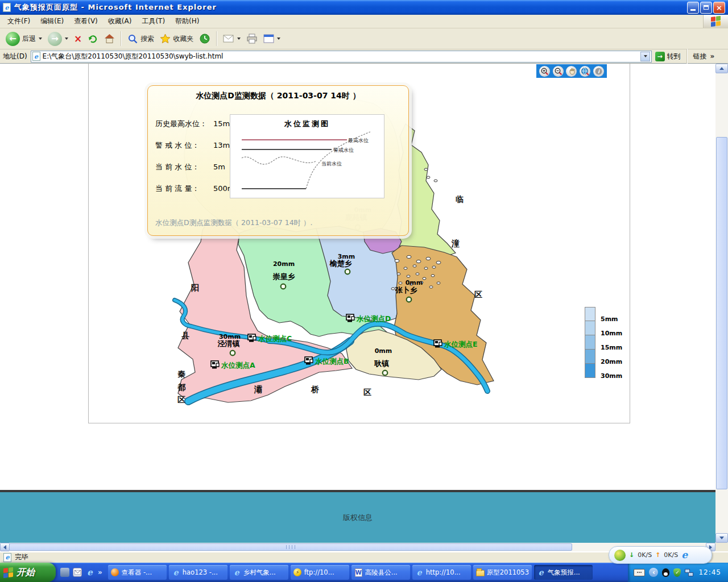  What do you see at coordinates (291, 547) in the screenshot?
I see `horizontal-scroll-thumb` at bounding box center [291, 547].